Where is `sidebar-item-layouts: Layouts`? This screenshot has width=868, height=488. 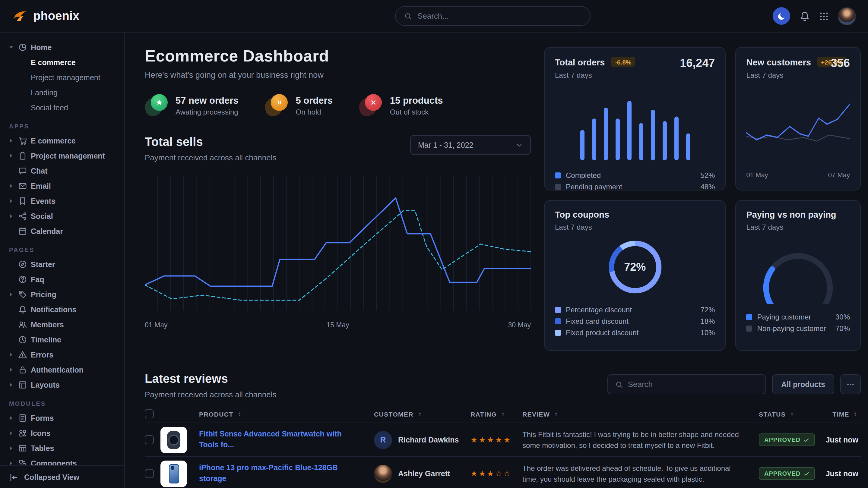
sidebar-item-layouts: Layouts is located at coordinates (62, 385).